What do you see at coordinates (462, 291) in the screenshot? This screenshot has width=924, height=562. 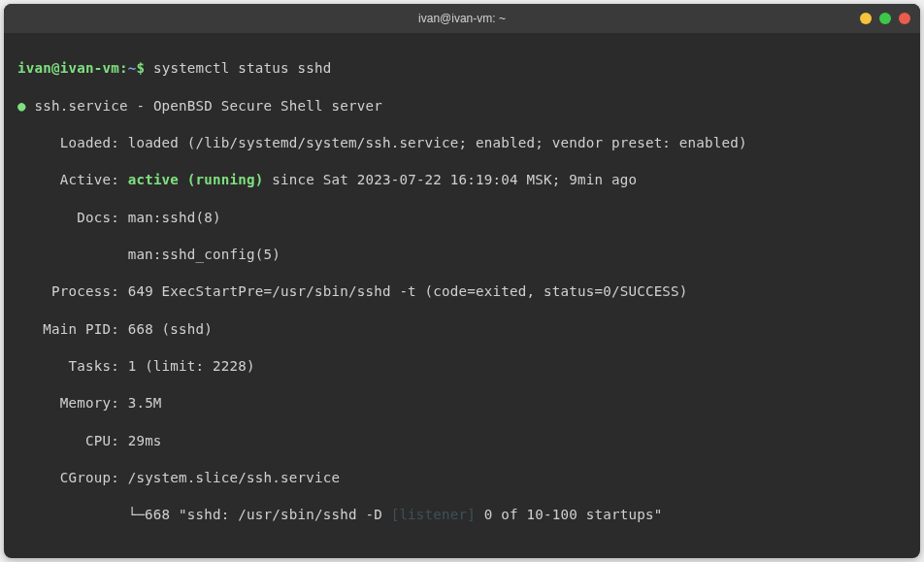 I see `process-line: Process: 649 ExecStartPre=/usr/sbin/sshd…` at bounding box center [462, 291].